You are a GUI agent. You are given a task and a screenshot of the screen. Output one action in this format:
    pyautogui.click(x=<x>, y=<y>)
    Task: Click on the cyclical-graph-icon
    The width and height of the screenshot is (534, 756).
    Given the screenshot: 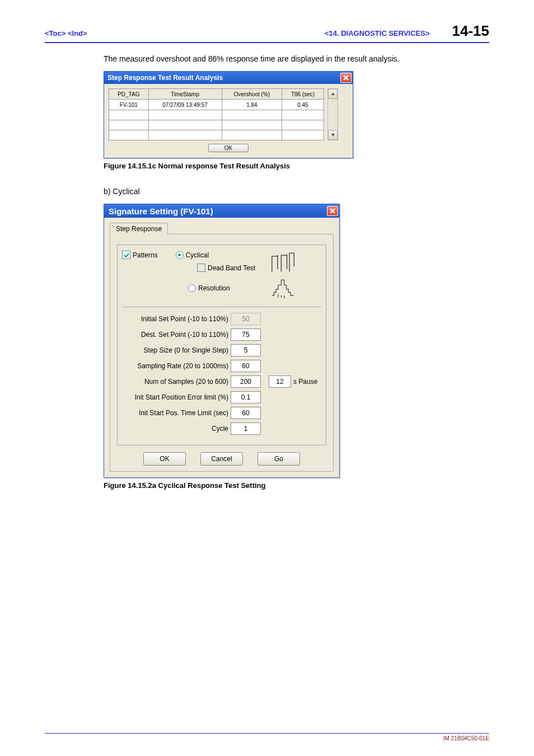 What is the action you would take?
    pyautogui.click(x=284, y=262)
    